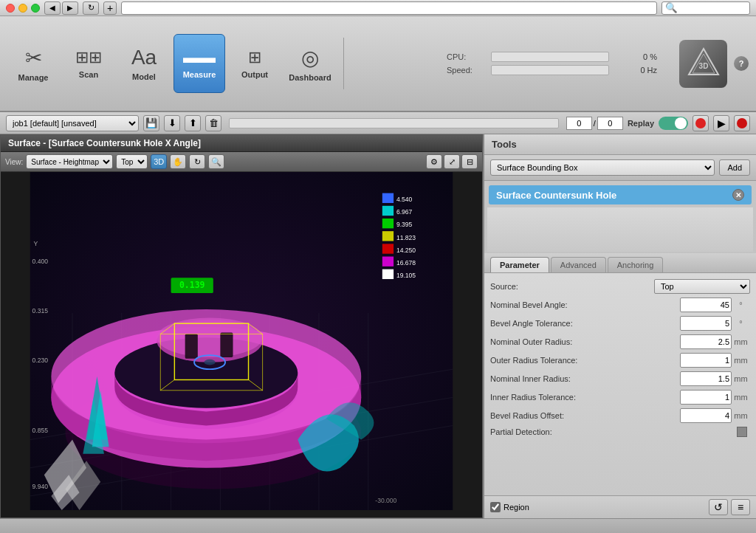 Image resolution: width=756 pixels, height=533 pixels. Describe the element at coordinates (585, 323) in the screenshot. I see `param-label-1: Bevel Angle Tolerance:` at that location.